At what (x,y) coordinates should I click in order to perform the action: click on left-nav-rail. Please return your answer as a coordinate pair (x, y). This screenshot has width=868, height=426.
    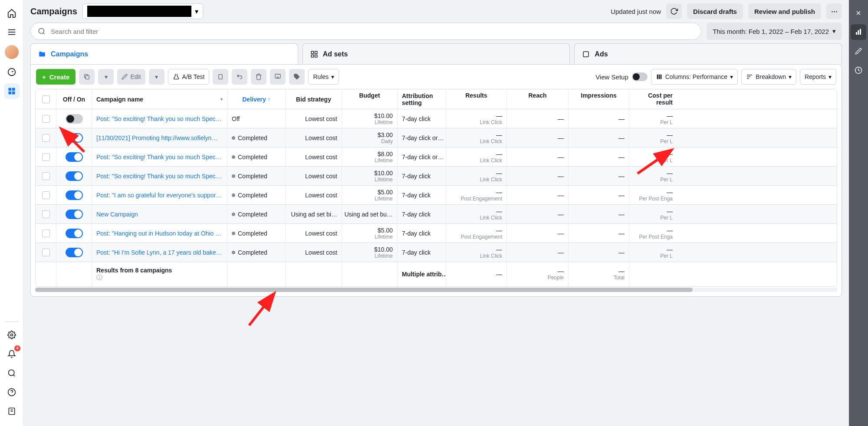
    Looking at the image, I should click on (12, 213).